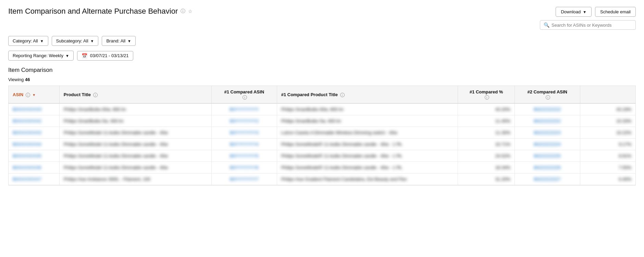 This screenshot has width=644, height=257. What do you see at coordinates (322, 41) in the screenshot?
I see `filters-row: Category: All ▼ Subcategory: All ▼ Brand…` at bounding box center [322, 41].